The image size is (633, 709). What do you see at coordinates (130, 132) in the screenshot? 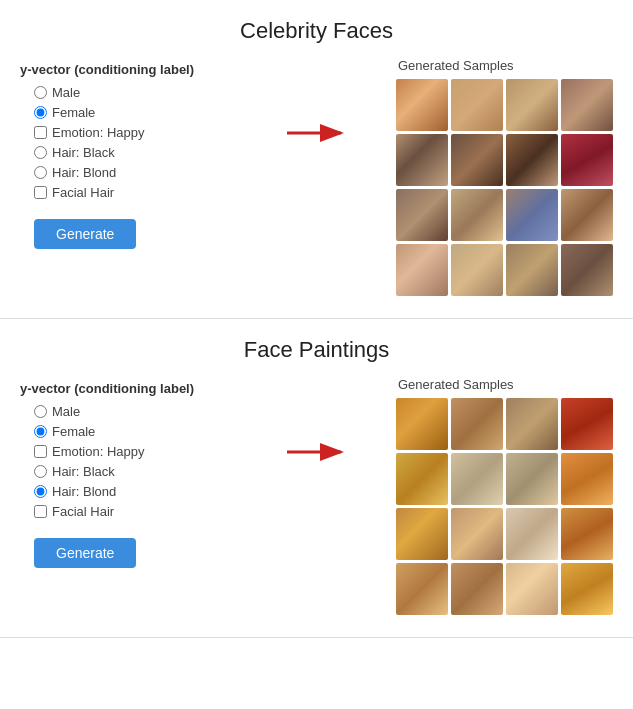
I see `celebrity-emotion-row: Emotion: Happy` at bounding box center [130, 132].